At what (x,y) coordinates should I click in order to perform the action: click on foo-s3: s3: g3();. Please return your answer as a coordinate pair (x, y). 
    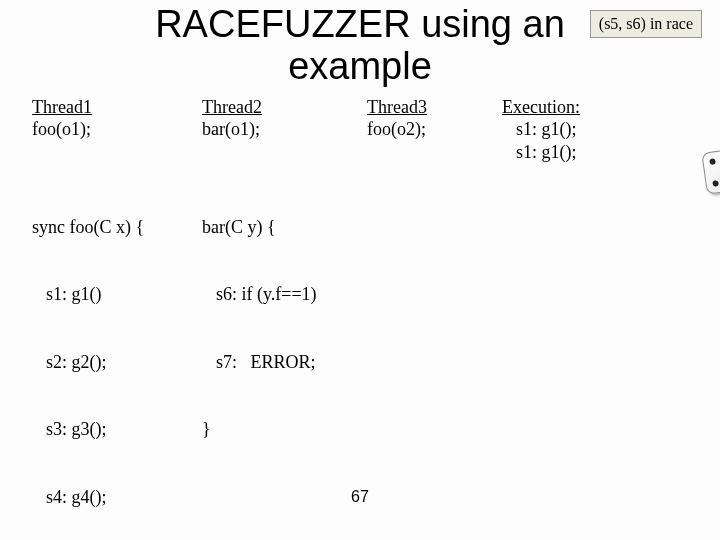
    Looking at the image, I should click on (117, 430).